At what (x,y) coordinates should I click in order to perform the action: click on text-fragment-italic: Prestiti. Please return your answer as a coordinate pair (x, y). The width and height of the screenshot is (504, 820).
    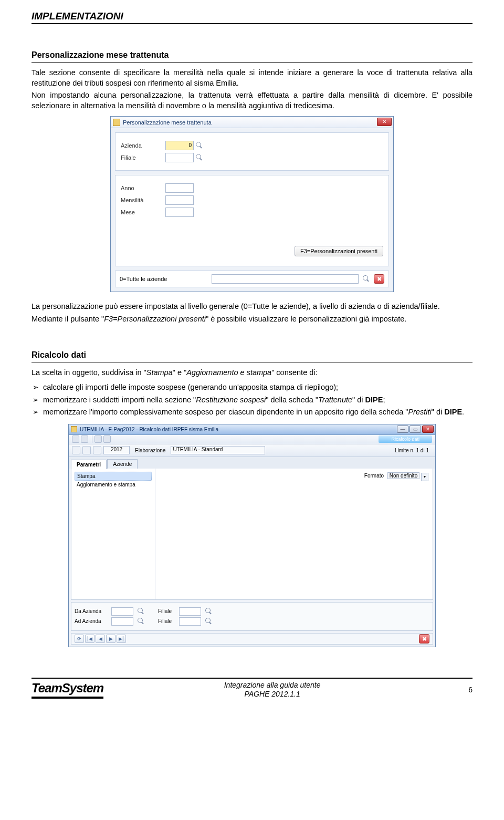
    Looking at the image, I should click on (419, 412).